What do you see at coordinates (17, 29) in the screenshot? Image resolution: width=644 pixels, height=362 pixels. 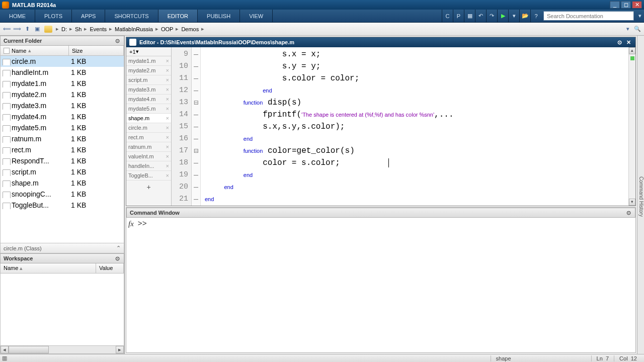 I see `forward-button: ⟹` at bounding box center [17, 29].